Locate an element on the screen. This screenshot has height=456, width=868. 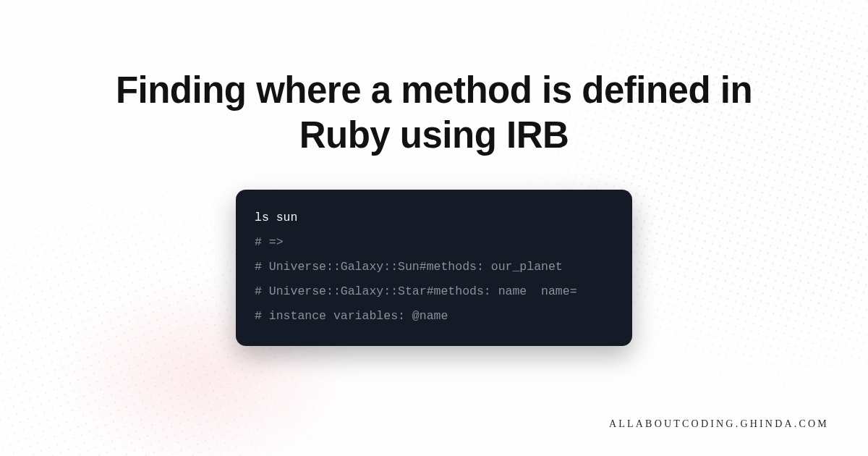
code-command: ls sun is located at coordinates (434, 218).